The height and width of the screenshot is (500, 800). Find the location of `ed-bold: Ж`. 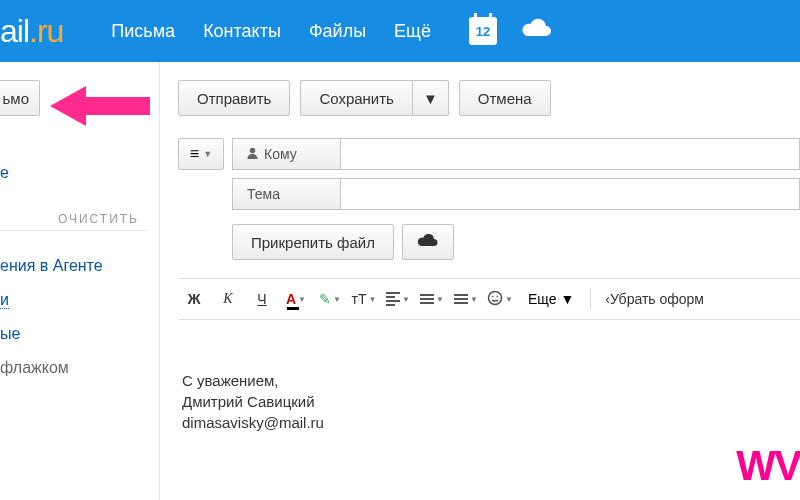

ed-bold: Ж is located at coordinates (194, 299).